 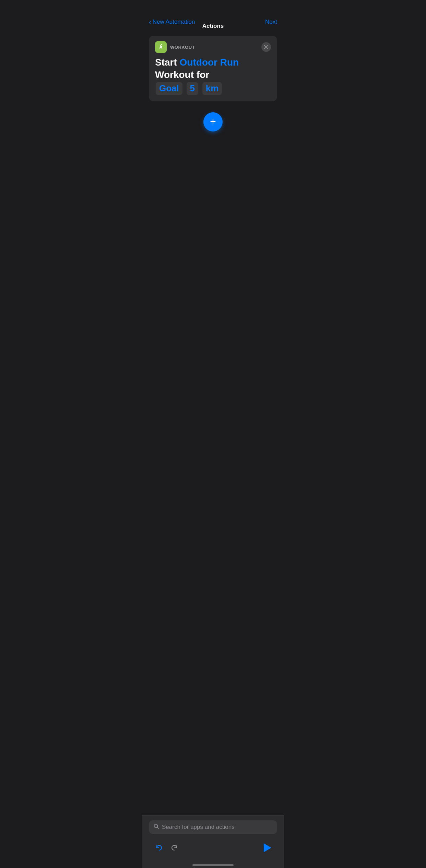 I want to click on next-button: Next, so click(x=271, y=22).